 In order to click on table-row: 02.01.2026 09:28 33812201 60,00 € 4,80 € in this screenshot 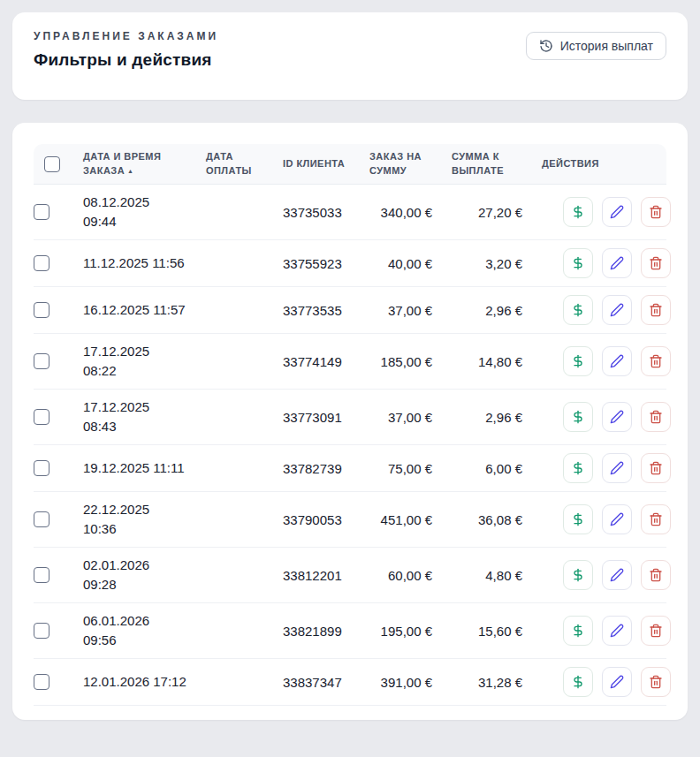, I will do `click(350, 576)`.